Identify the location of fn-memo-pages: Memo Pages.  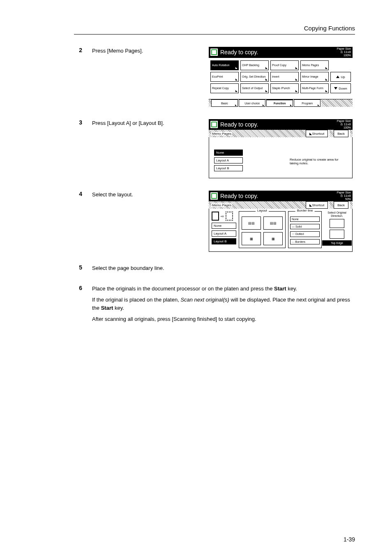
(315, 65).